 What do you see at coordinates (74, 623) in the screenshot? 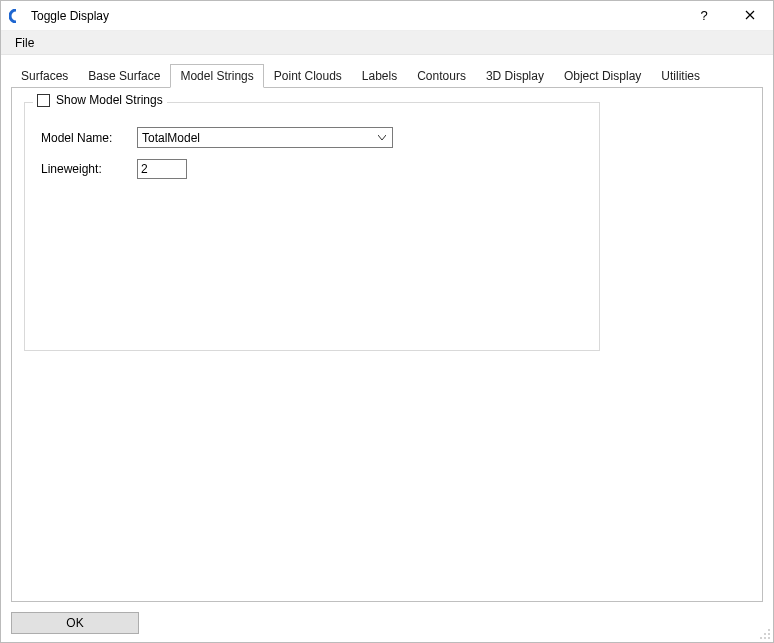
I see `ok-button-label: OK` at bounding box center [74, 623].